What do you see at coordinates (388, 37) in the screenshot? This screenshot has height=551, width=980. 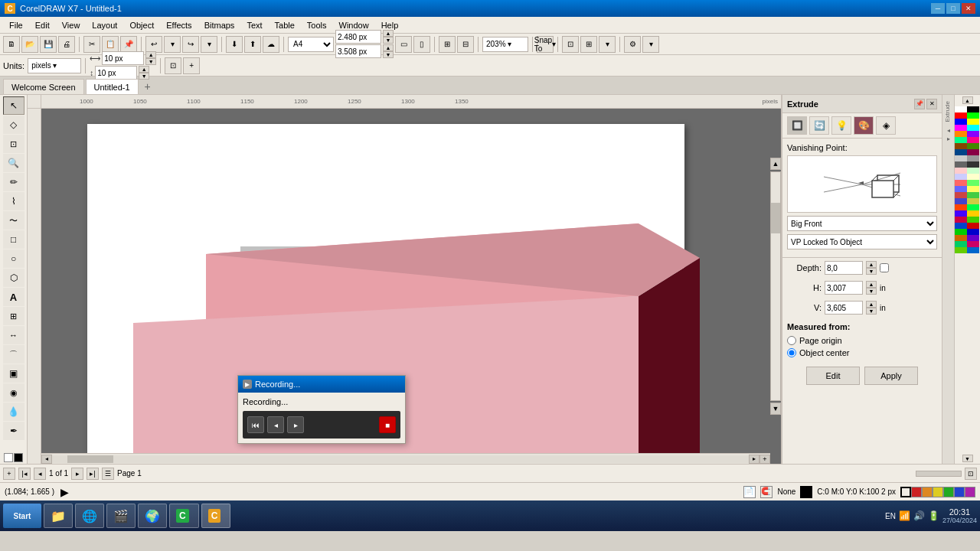 I see `width-spinner: ▲▼` at bounding box center [388, 37].